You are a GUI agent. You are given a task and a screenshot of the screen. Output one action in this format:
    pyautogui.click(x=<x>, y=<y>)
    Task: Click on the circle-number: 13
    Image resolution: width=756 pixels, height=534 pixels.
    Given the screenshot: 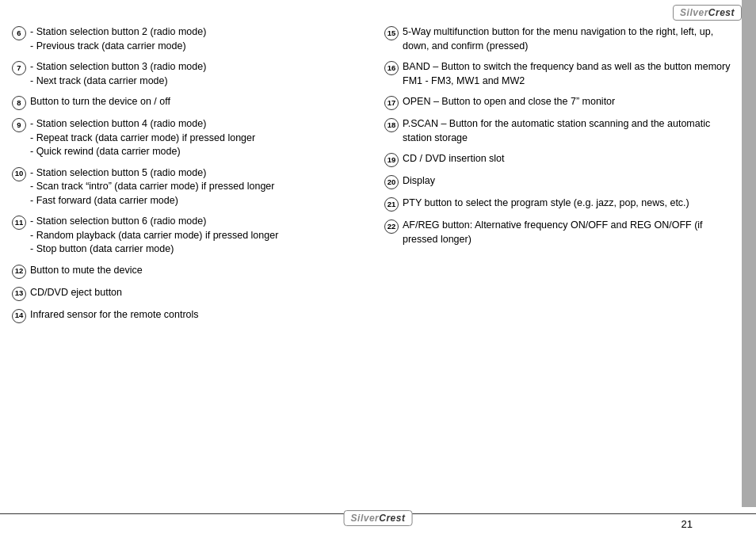 What is the action you would take?
    pyautogui.click(x=19, y=294)
    